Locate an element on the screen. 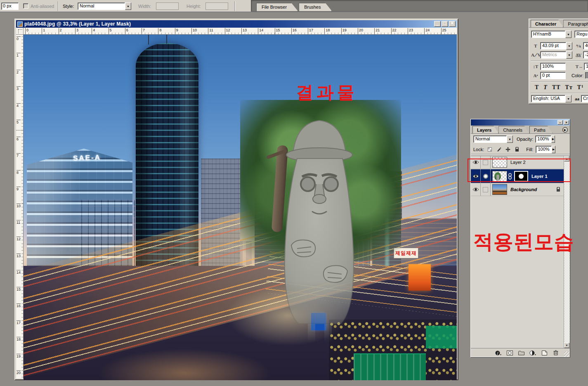 This screenshot has height=386, width=588. tab-layers: Layers is located at coordinates (485, 130).